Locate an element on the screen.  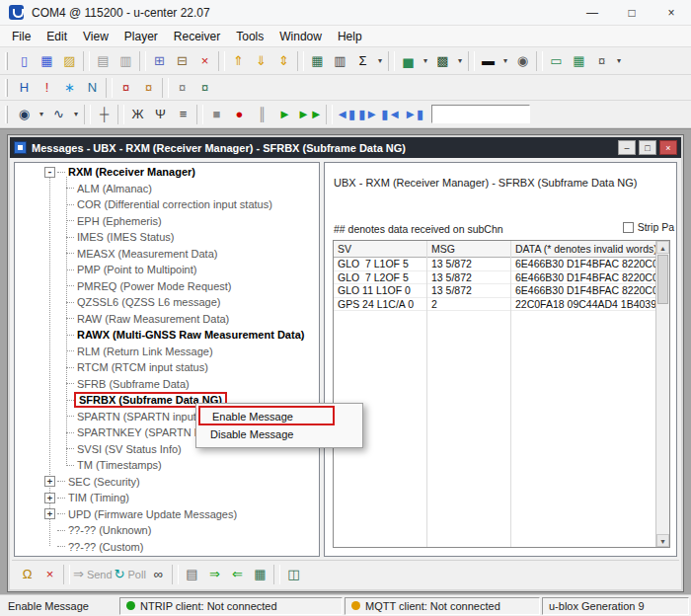
tree-item: PMREQ (Power Mode Request) is located at coordinates (167, 286).